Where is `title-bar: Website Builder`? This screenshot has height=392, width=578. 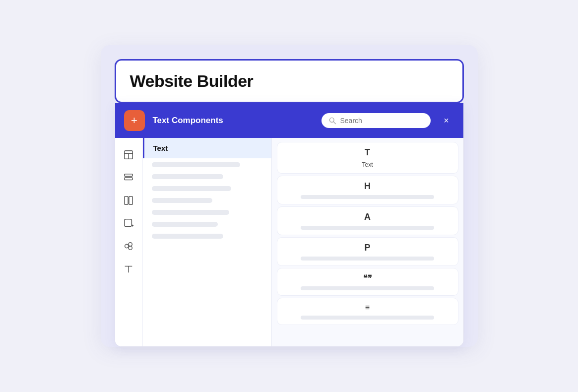 title-bar: Website Builder is located at coordinates (289, 81).